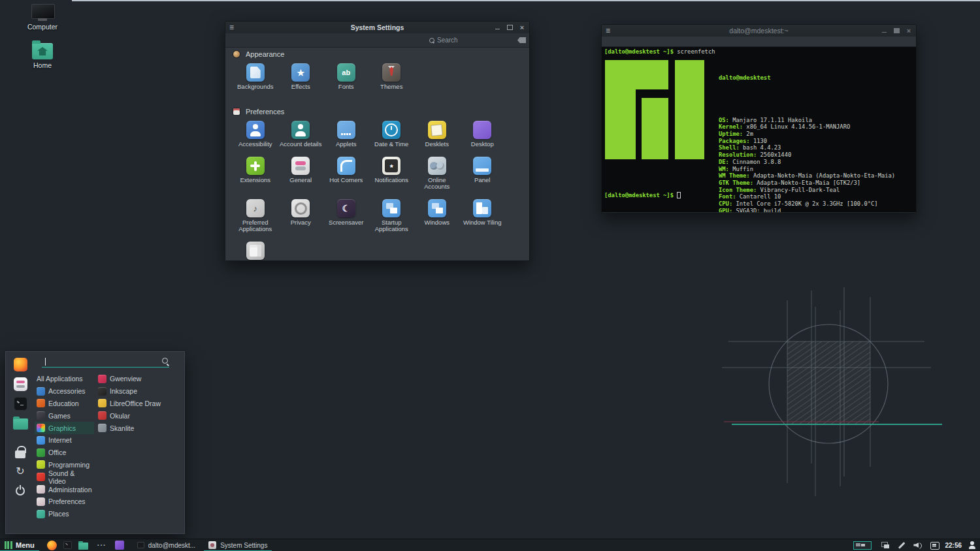  What do you see at coordinates (139, 428) in the screenshot?
I see `app-item: Skanlite` at bounding box center [139, 428].